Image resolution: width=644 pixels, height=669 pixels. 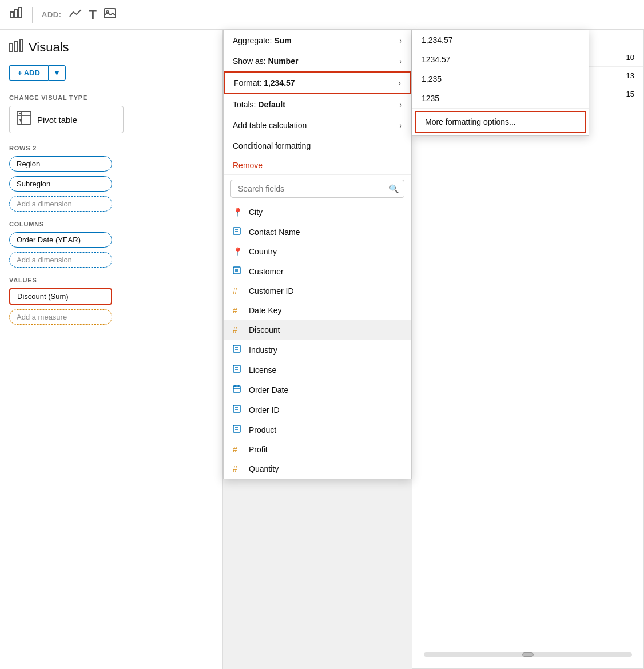 I want to click on subregion-pill: Subregion, so click(x=61, y=184).